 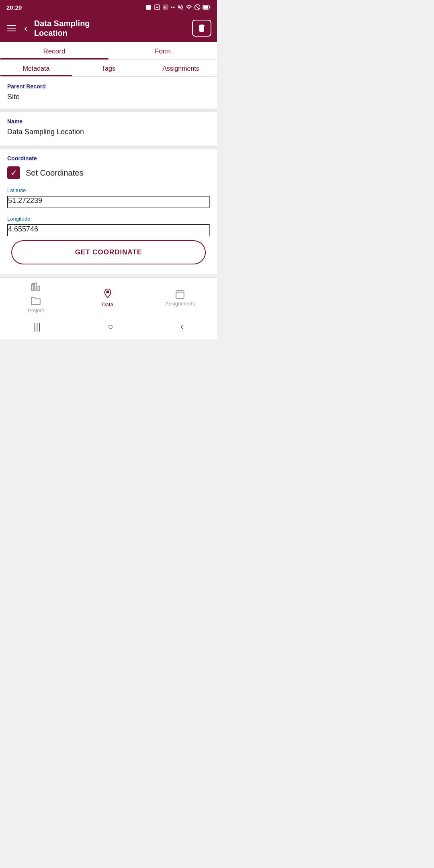 What do you see at coordinates (149, 7) in the screenshot?
I see `photo-icon` at bounding box center [149, 7].